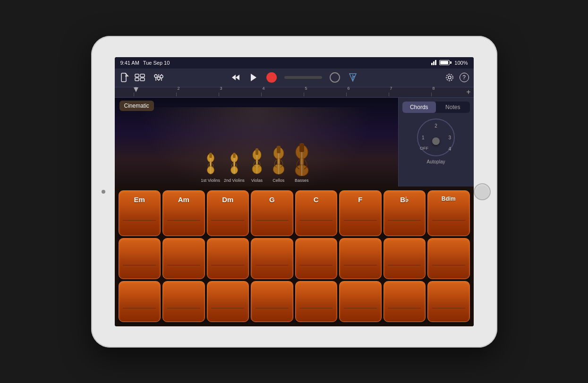 This screenshot has height=383, width=588. Describe the element at coordinates (240, 94) in the screenshot. I see `ruler-mark-3: 3` at that location.